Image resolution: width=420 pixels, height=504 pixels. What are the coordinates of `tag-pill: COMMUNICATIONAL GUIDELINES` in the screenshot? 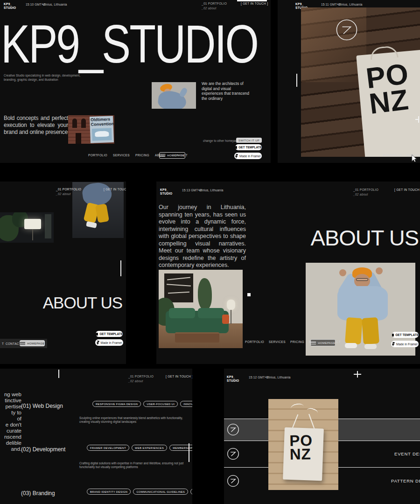 It's located at (161, 492).